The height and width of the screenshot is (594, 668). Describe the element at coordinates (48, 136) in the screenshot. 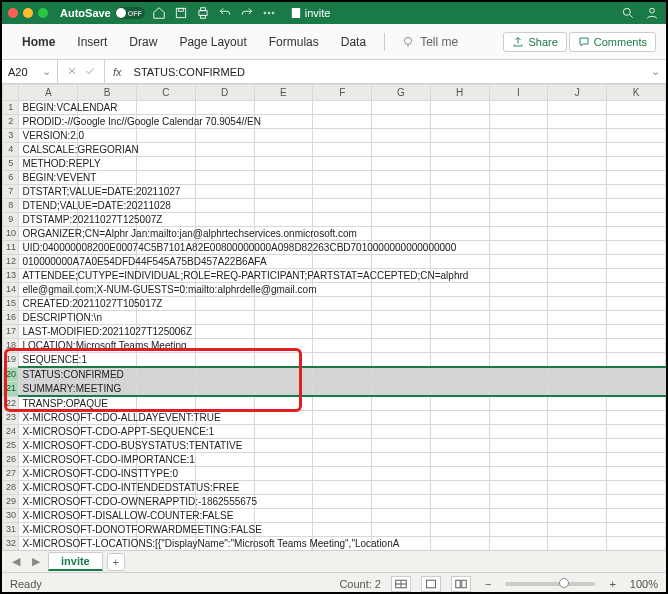

I see `cell: VERSION:2.0` at that location.